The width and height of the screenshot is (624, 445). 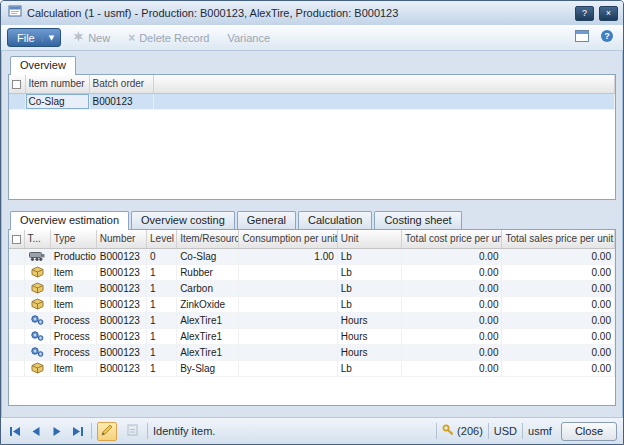 I want to click on currency-label: USD, so click(x=506, y=431).